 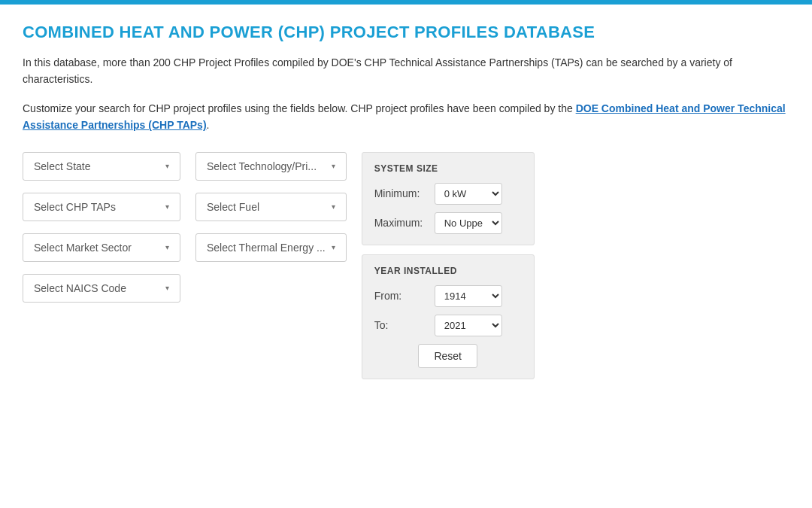 What do you see at coordinates (167, 247) in the screenshot?
I see `select-market-sector-arrow: ▾` at bounding box center [167, 247].